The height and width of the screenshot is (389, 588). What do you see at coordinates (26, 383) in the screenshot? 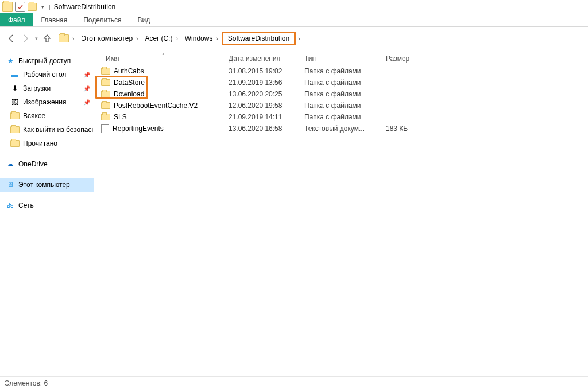
I see `status-text: Элементов: 6` at bounding box center [26, 383].